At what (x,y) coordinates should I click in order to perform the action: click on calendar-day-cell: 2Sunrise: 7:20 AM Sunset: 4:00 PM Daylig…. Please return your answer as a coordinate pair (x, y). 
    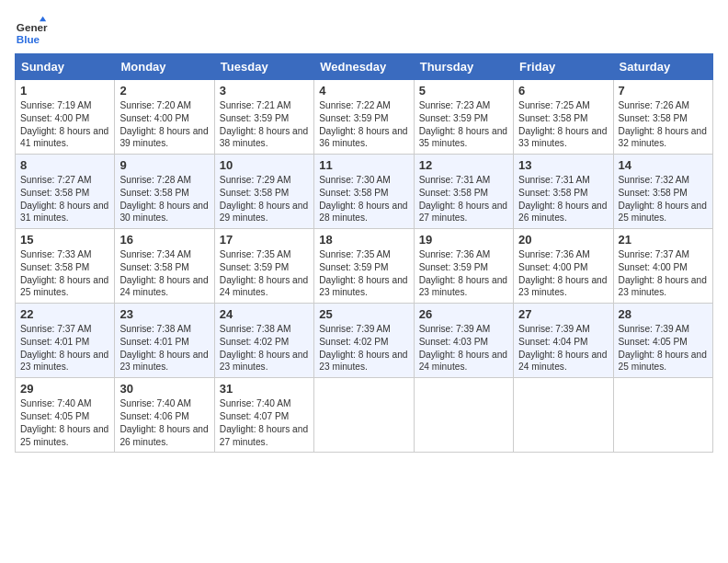
    Looking at the image, I should click on (165, 118).